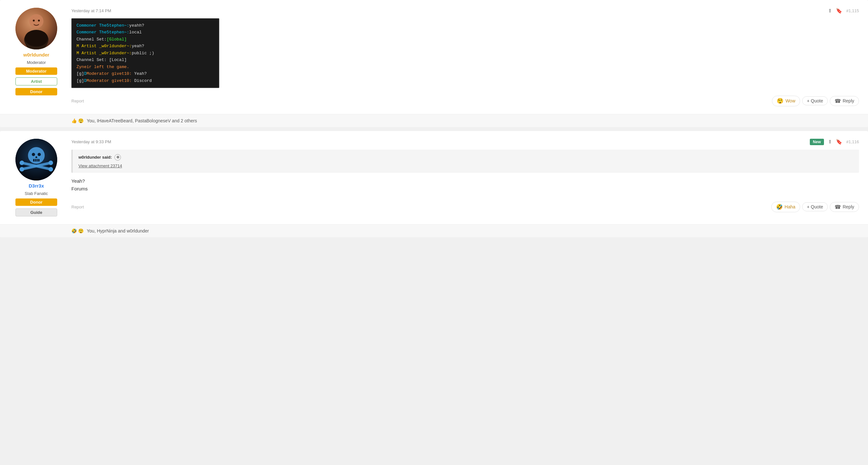 The height and width of the screenshot is (465, 868). Describe the element at coordinates (815, 207) in the screenshot. I see `quote-label-2: + Quote` at that location.